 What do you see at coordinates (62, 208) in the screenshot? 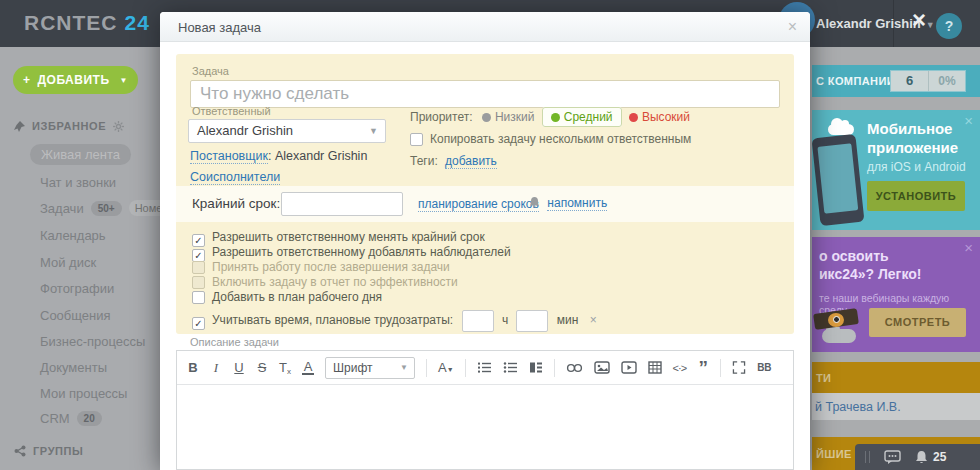
I see `sidebar-item-label: Задачи` at bounding box center [62, 208].